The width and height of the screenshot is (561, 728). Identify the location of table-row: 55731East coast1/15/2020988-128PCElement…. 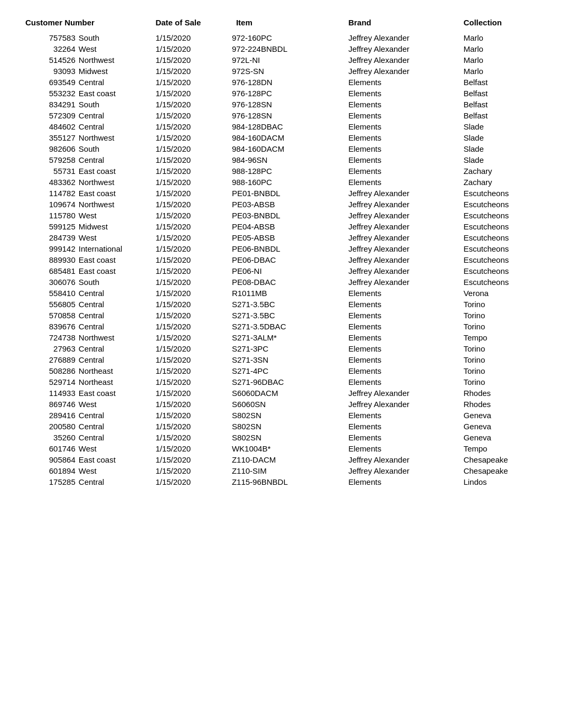
(280, 171).